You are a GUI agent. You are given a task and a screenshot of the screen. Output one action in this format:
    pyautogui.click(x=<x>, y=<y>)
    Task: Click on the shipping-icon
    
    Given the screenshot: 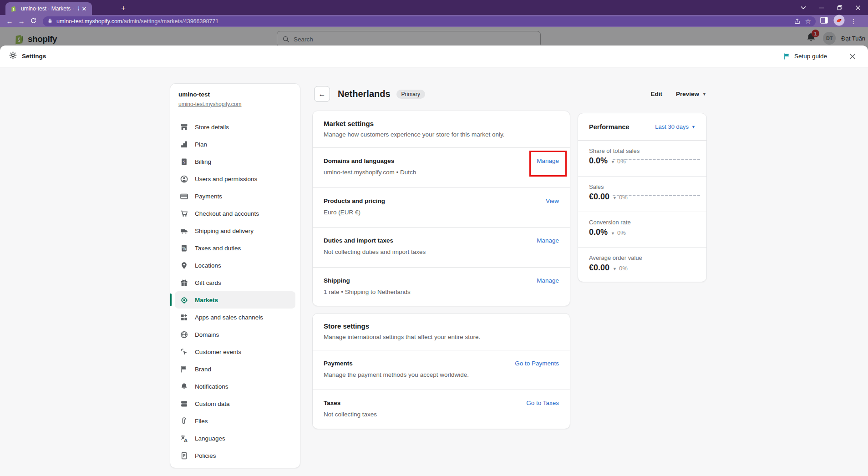 What is the action you would take?
    pyautogui.click(x=184, y=231)
    